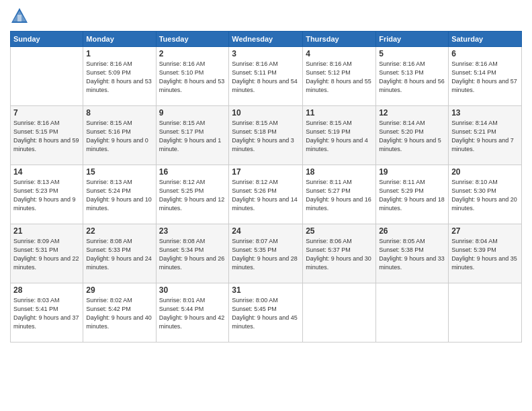 Image resolution: width=532 pixels, height=411 pixels. What do you see at coordinates (339, 231) in the screenshot?
I see `day-number: 25` at bounding box center [339, 231].